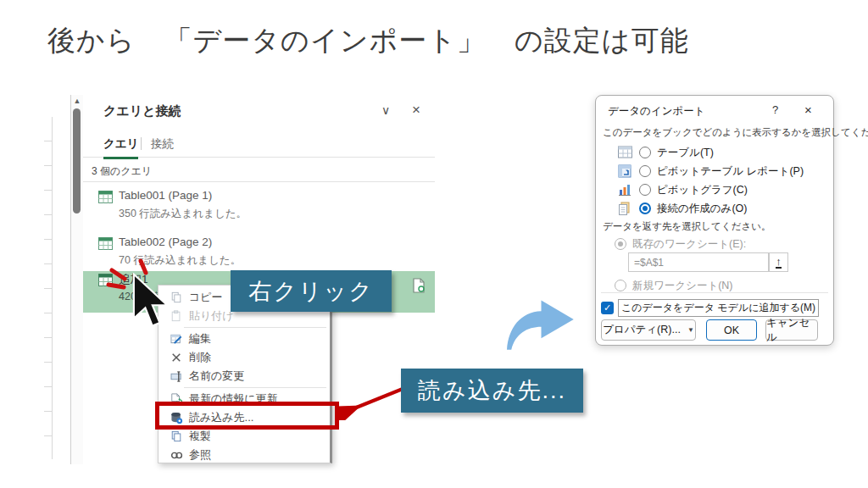 The height and width of the screenshot is (488, 868). I want to click on ok-button: OK, so click(732, 330).